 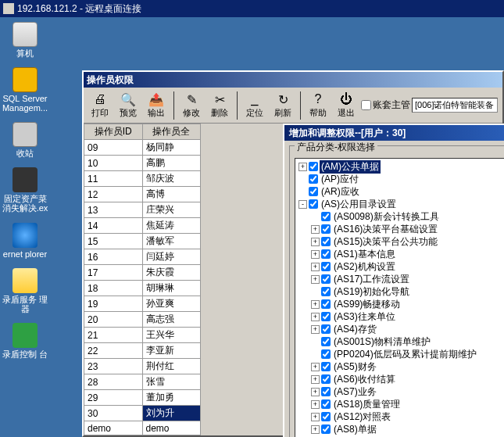 I want to click on tree-node: +(AS5)财务, so click(x=408, y=367).